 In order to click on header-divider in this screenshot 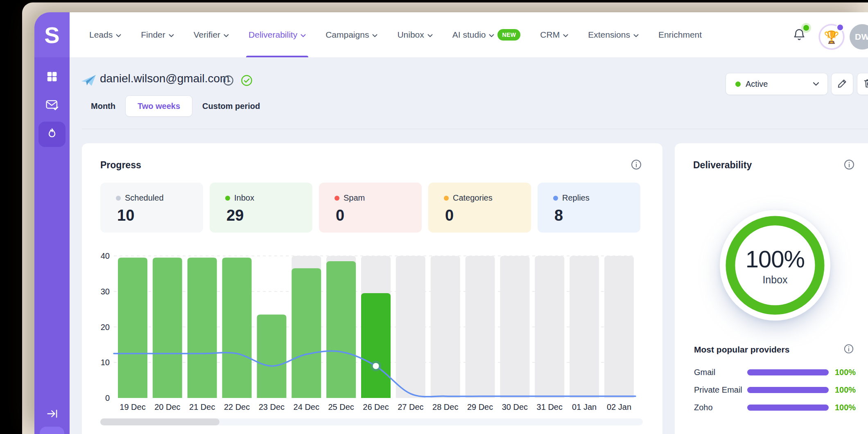, I will do `click(475, 129)`.